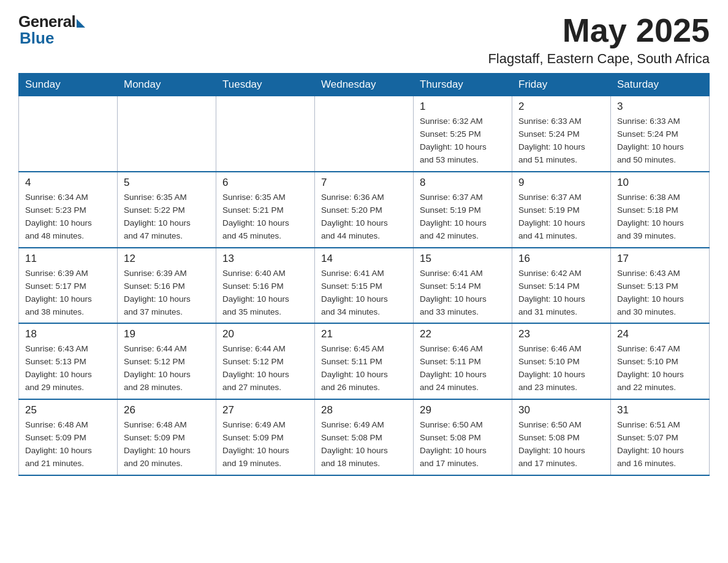 This screenshot has width=728, height=563. Describe the element at coordinates (265, 183) in the screenshot. I see `day-number: 6` at that location.